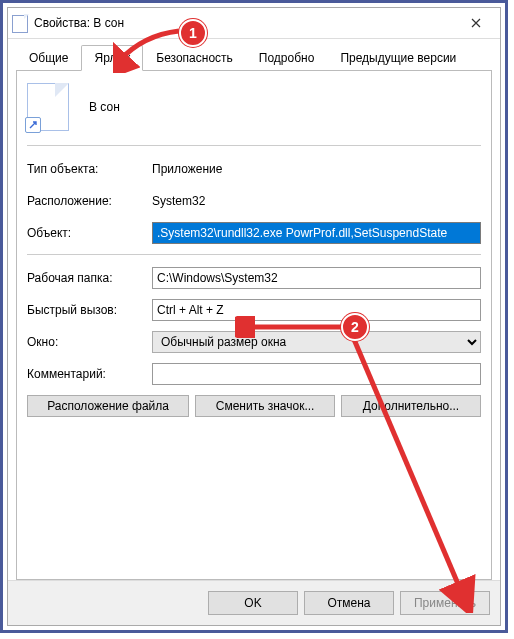 The image size is (514, 639). I want to click on value-location: System32, so click(316, 201).